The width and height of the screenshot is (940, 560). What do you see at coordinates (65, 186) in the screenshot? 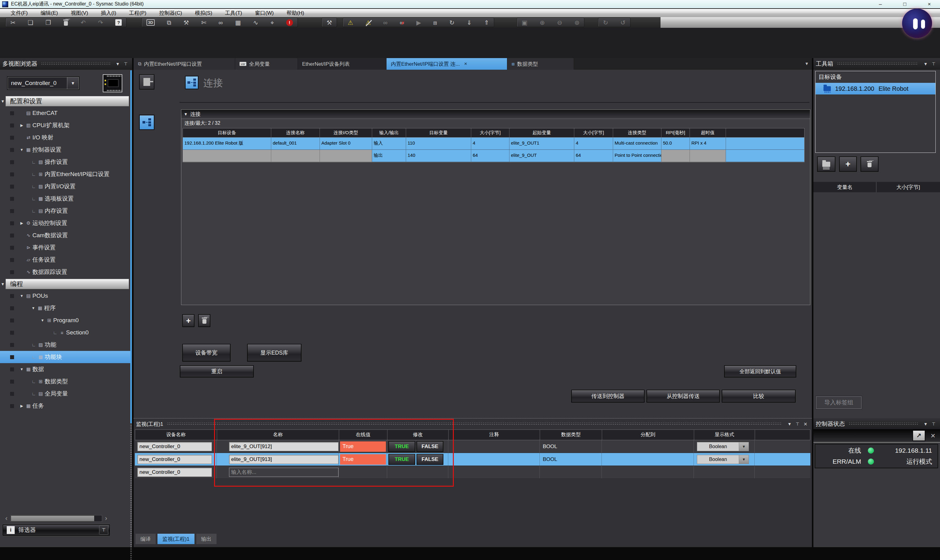
I see `sidebar-item-builtin-io: ∟▨内置I/O设置` at bounding box center [65, 186].